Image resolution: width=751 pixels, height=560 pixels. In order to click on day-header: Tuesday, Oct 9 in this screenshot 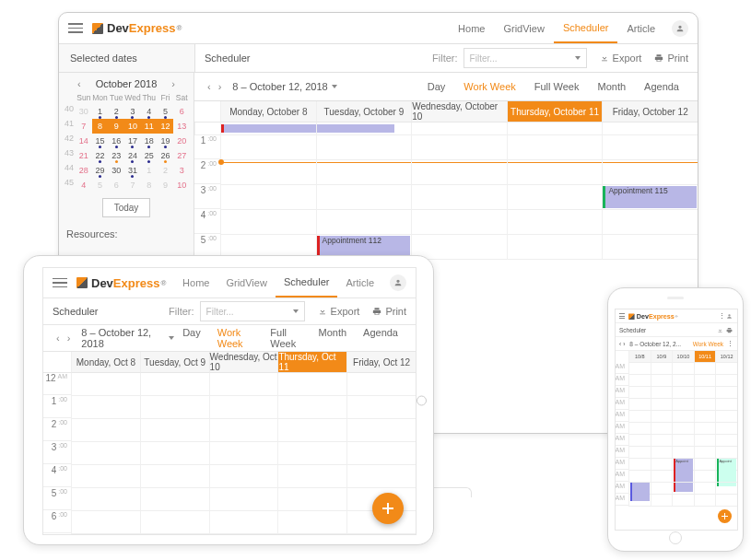, I will do `click(175, 363)`.